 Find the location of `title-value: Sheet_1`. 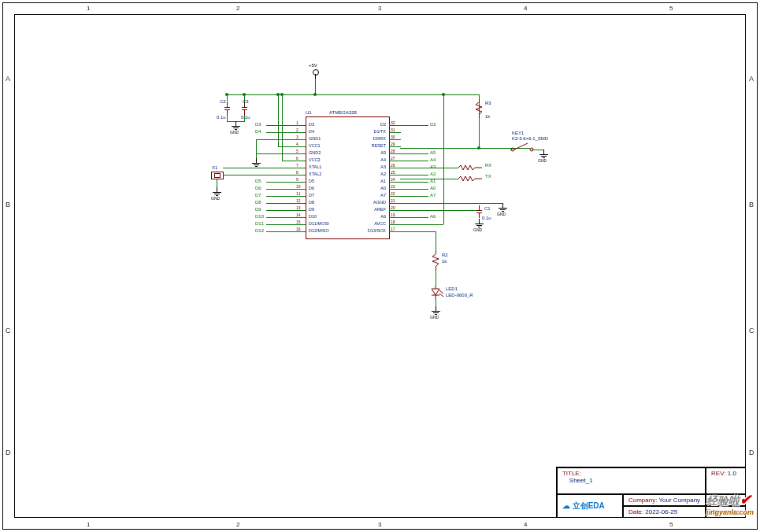

title-value: Sheet_1 is located at coordinates (581, 480).